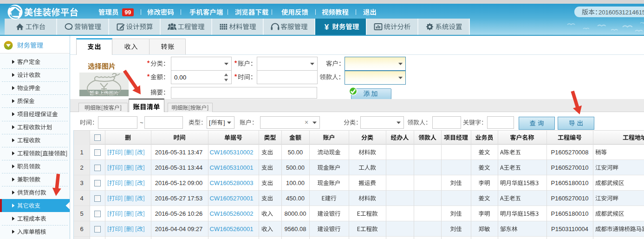  Describe the element at coordinates (295, 198) in the screenshot. I see `svg-text: 450.00` at that location.